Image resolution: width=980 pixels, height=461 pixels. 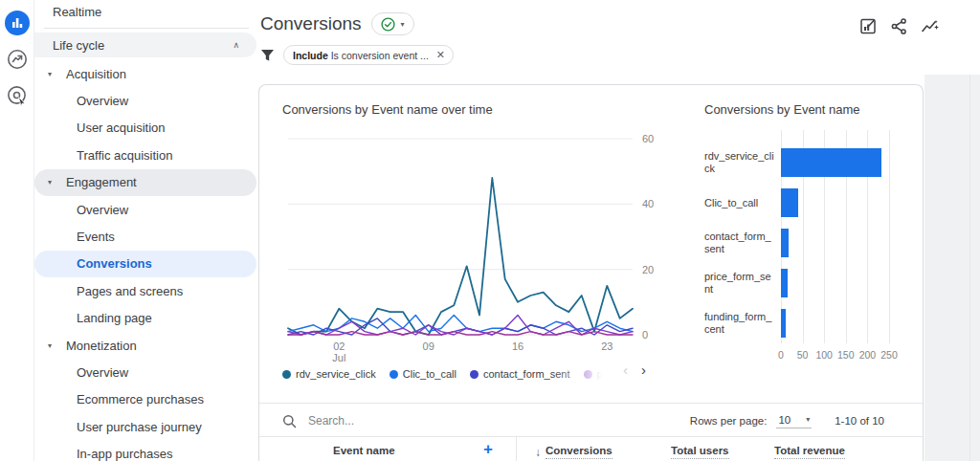 What do you see at coordinates (460, 354) in the screenshot?
I see `line-chart-x-axis: 02Jul091623` at bounding box center [460, 354].